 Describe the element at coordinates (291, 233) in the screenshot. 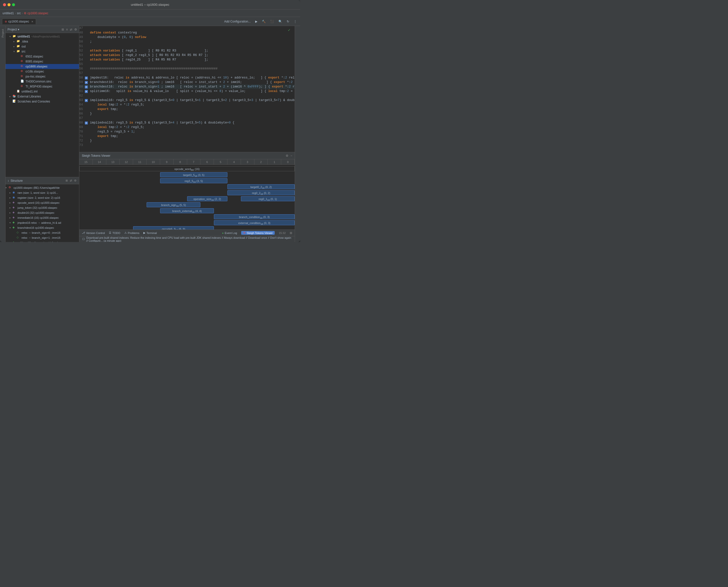

I see `expand-icon: ⊞` at that location.